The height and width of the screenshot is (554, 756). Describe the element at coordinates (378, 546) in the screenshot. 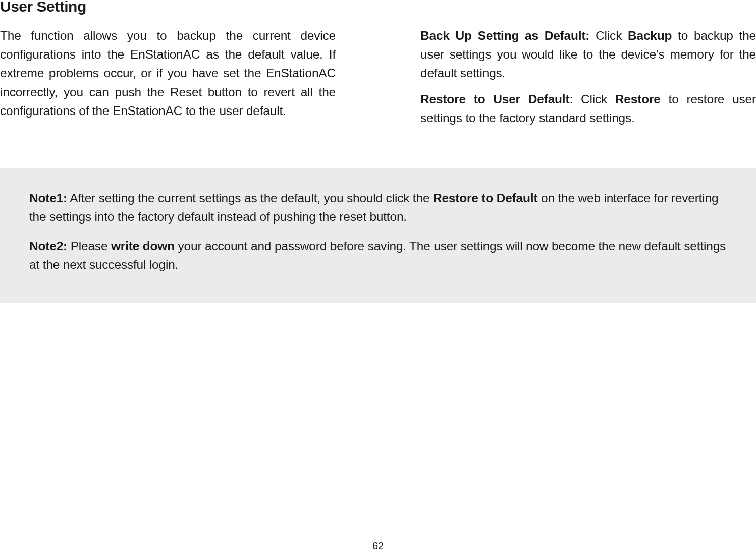

I see `page-number: 62` at that location.